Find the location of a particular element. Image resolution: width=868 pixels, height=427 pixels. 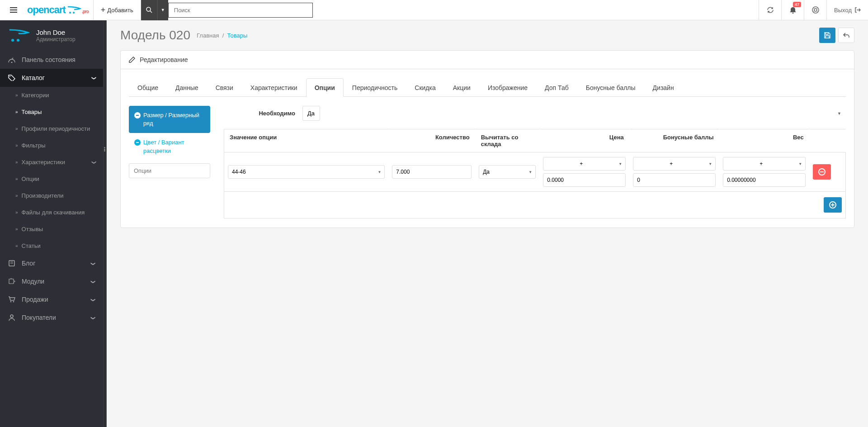

save-button is located at coordinates (827, 35).